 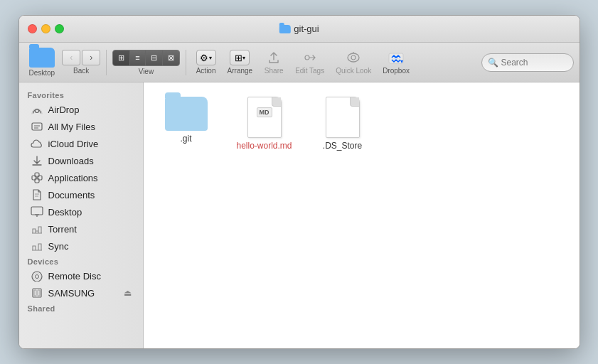 What do you see at coordinates (81, 71) in the screenshot?
I see `back-label: Back` at bounding box center [81, 71].